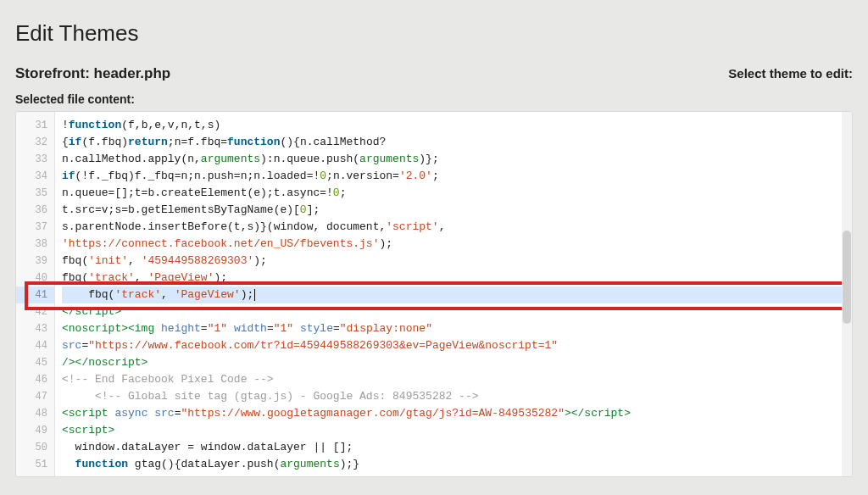  What do you see at coordinates (453, 193) in the screenshot?
I see `code-line: n.queue=[];t=b.createElement(e);t.async=…` at bounding box center [453, 193].